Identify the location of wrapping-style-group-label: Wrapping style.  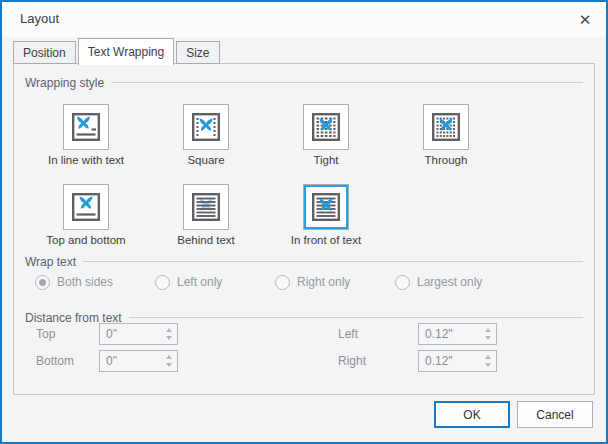
(64, 83).